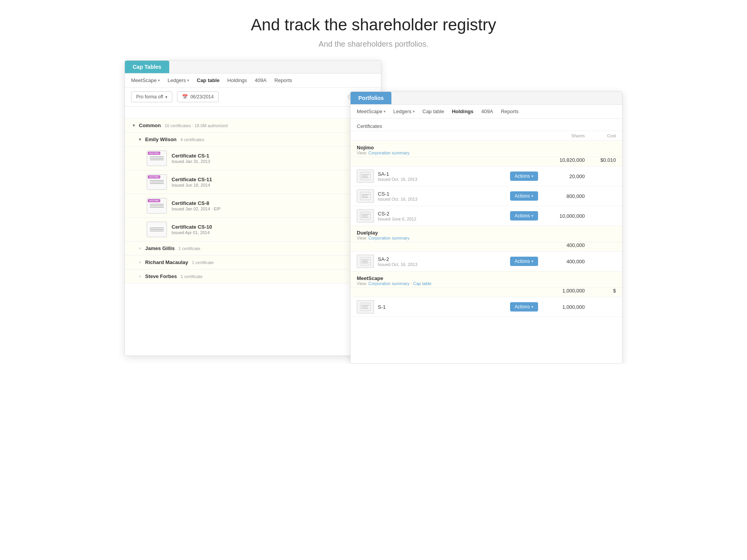  What do you see at coordinates (561, 177) in the screenshot?
I see `sa1-shares: 20,000` at bounding box center [561, 177].